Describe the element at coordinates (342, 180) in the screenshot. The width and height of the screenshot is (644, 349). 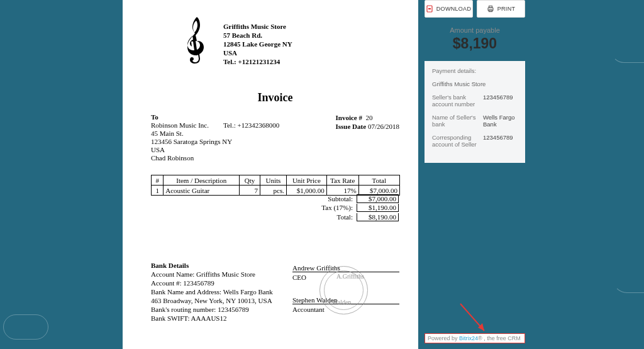
I see `th-taxrate: Tax Rate` at that location.